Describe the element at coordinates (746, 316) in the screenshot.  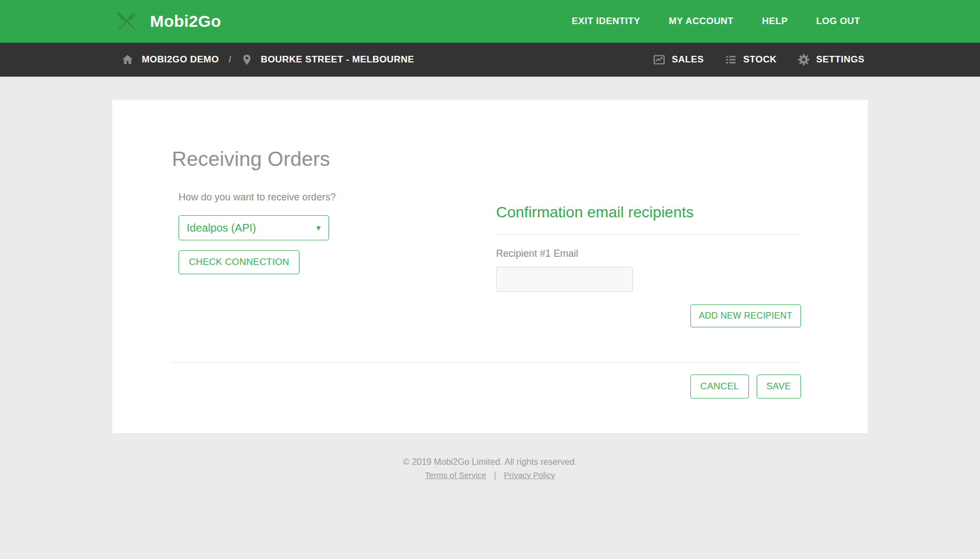
I see `add-new-recipient-button: ADD NEW RECIPIENT` at that location.